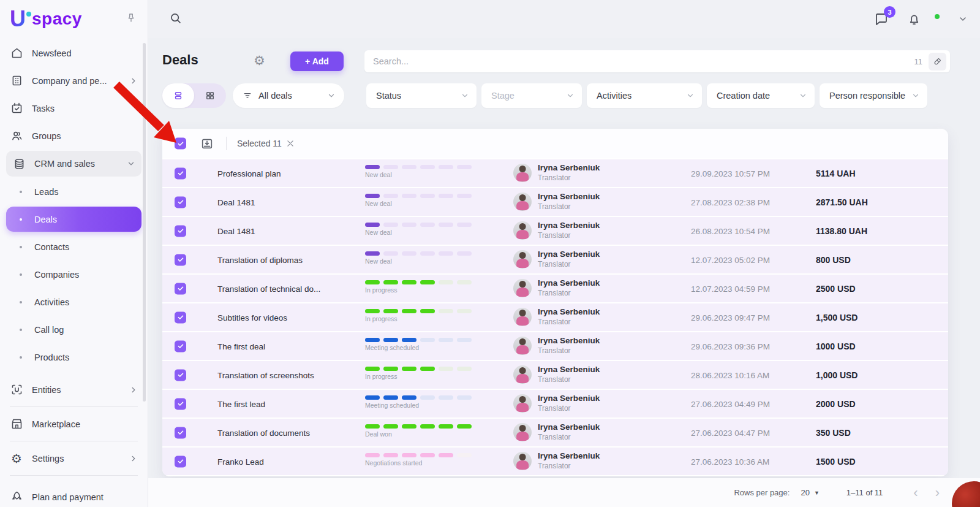 This screenshot has height=507, width=980. I want to click on sidebar-item-label: Contacts, so click(51, 247).